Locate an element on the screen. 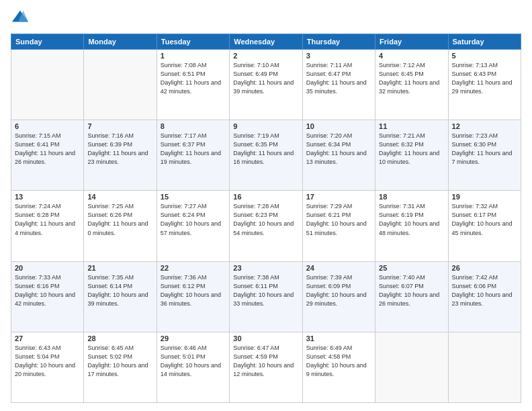 This screenshot has width=532, height=411. day-info: Sunrise: 7:11 AM Sunset: 6:47 PM Dayligh… is located at coordinates (339, 79).